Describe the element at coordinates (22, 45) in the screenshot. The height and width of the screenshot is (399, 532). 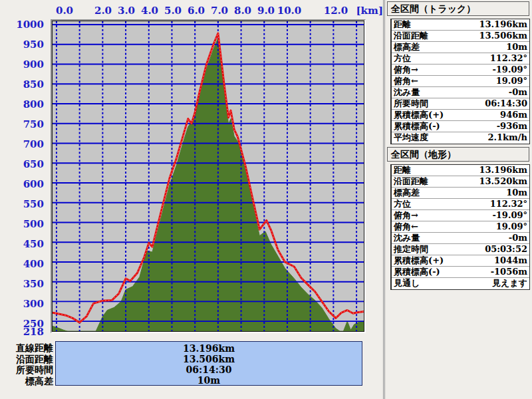
I see `y-axis-tick: 950` at that location.